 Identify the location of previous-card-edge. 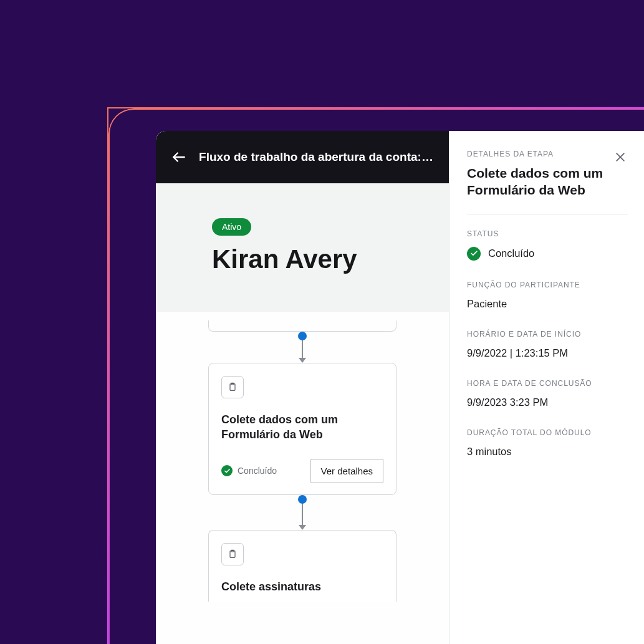
(302, 326).